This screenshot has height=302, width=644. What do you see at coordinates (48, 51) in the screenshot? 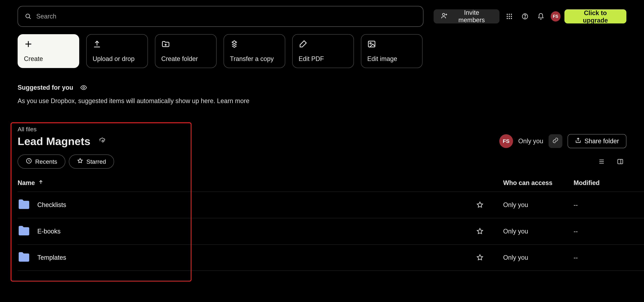
I see `create-button: Create` at bounding box center [48, 51].